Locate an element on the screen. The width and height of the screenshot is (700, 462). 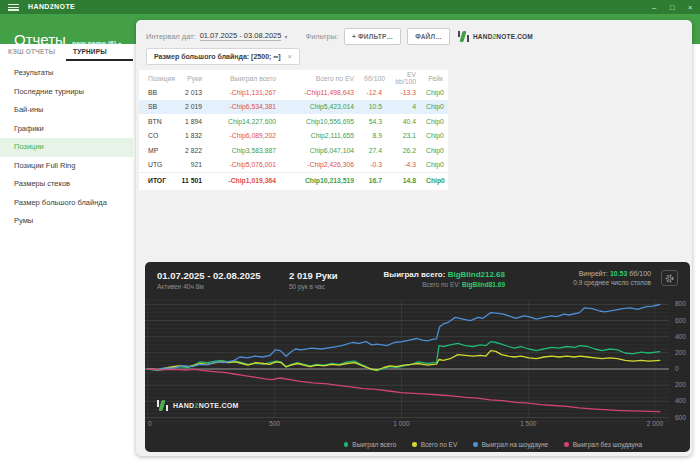
cell: Chip2,111,655 is located at coordinates (320, 136).